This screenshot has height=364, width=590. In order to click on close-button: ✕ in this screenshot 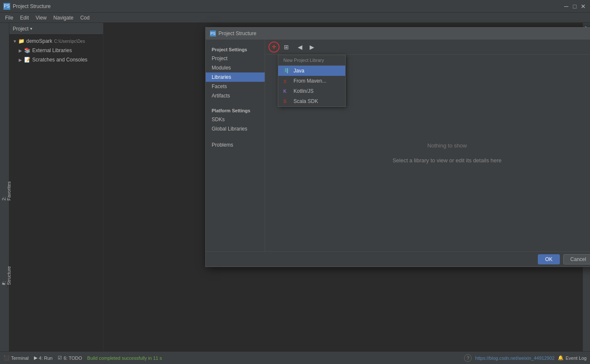, I will do `click(583, 6)`.